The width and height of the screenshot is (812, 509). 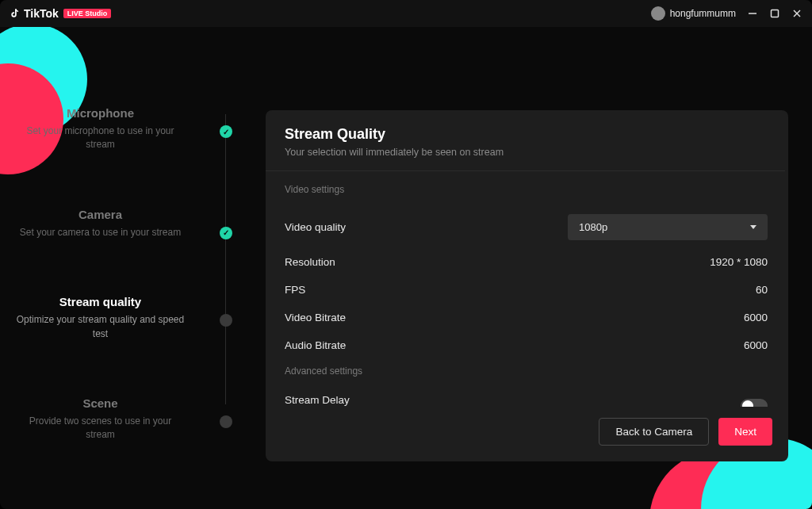 I want to click on video-quality-label: Video quality, so click(x=316, y=227).